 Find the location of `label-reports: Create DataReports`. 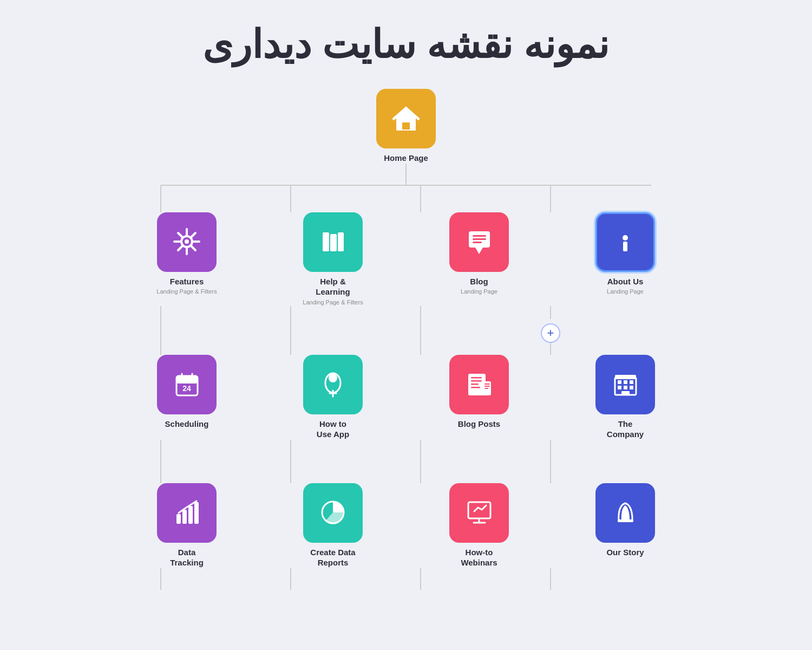

label-reports: Create DataReports is located at coordinates (332, 558).